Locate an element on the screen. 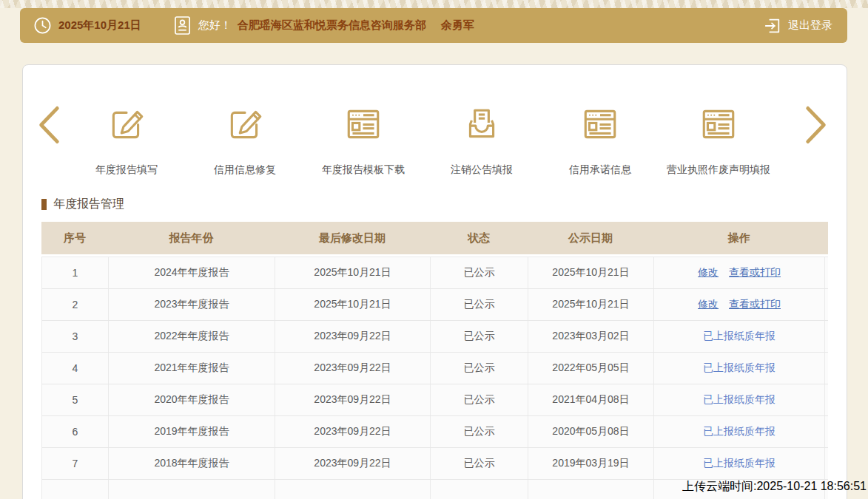 This screenshot has height=499, width=868. carousel-item-2: 信用信息修复 is located at coordinates (245, 140).